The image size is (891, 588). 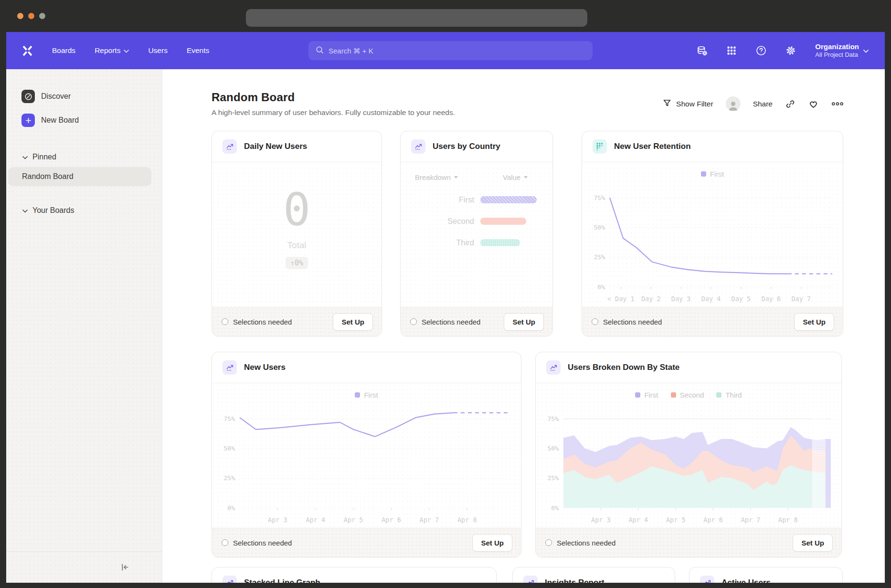 I want to click on close-button, so click(x=20, y=16).